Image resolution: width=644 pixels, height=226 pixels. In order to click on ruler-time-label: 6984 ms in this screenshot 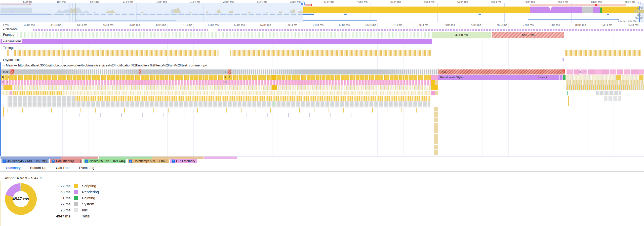, I will do `click(419, 25)`.